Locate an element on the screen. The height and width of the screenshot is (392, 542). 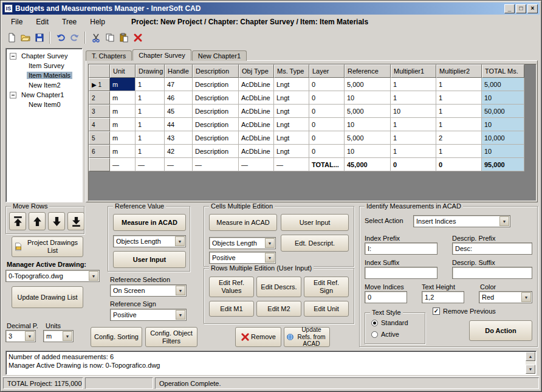
edit-ref-sign-button: Edit Ref. Sign is located at coordinates (326, 287).